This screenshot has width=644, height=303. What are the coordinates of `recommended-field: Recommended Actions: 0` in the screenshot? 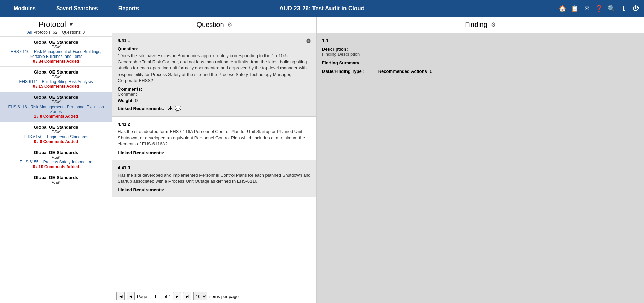 It's located at (405, 71).